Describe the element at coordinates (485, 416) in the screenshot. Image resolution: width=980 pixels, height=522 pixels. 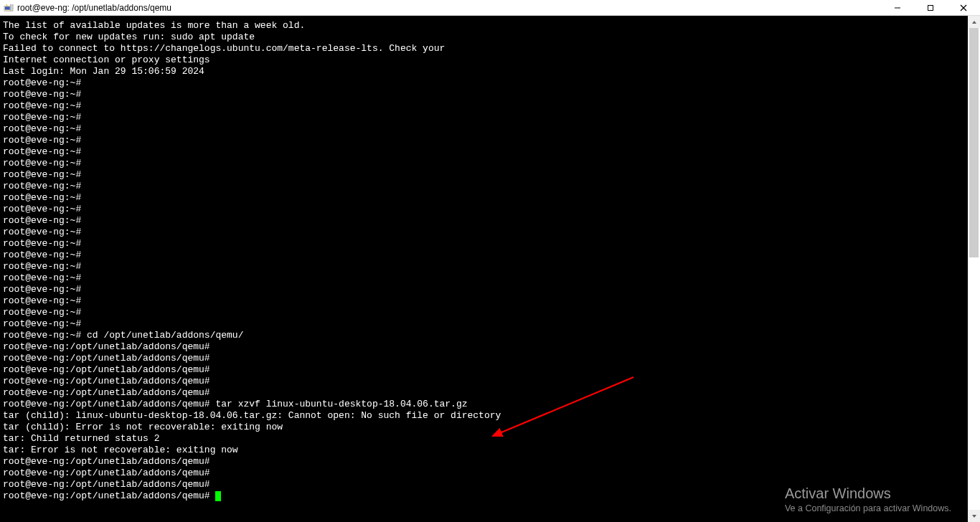
I see `terminal-line: tar (child): linux-ubuntu-desktop-18.04.…` at that location.